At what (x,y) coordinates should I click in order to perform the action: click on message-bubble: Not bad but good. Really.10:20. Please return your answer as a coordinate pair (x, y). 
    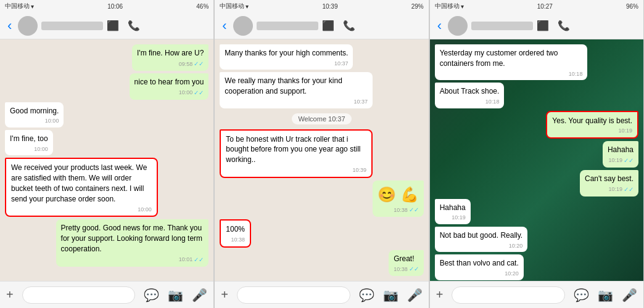
    Looking at the image, I should click on (537, 239).